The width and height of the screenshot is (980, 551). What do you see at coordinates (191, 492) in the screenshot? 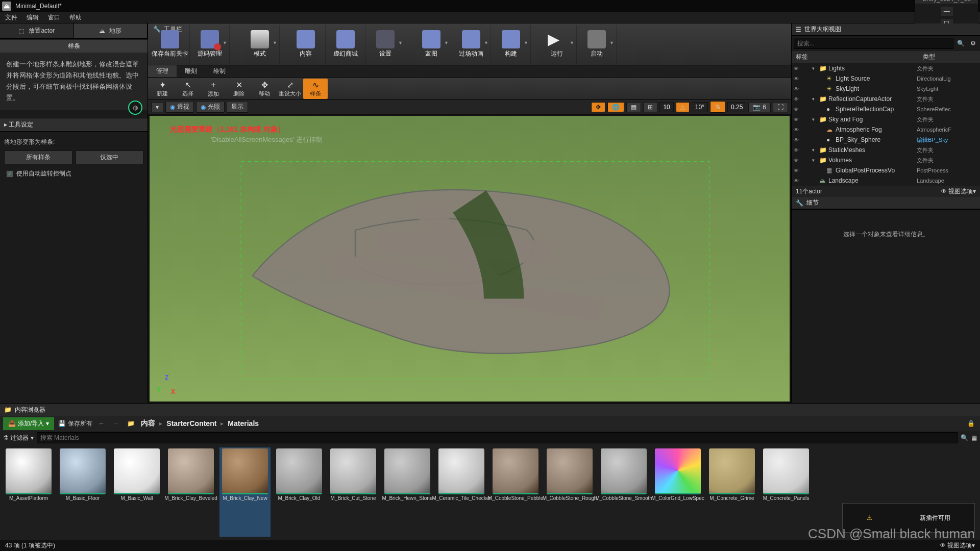
I see `material-item: M_Brick_Clay_Beveled` at bounding box center [191, 492].